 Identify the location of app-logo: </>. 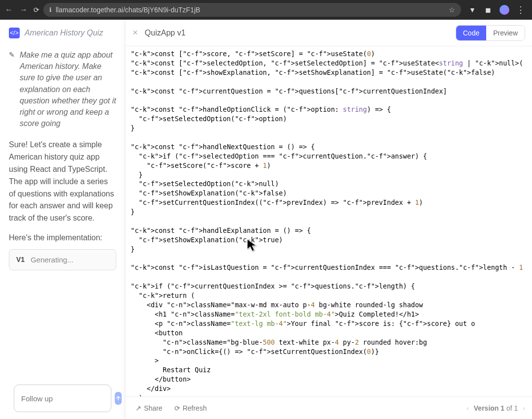
(14, 33).